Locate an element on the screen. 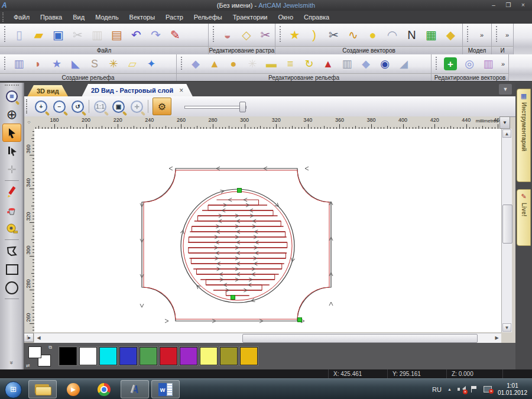 The image size is (532, 399). primary-color-swatch is located at coordinates (35, 352).